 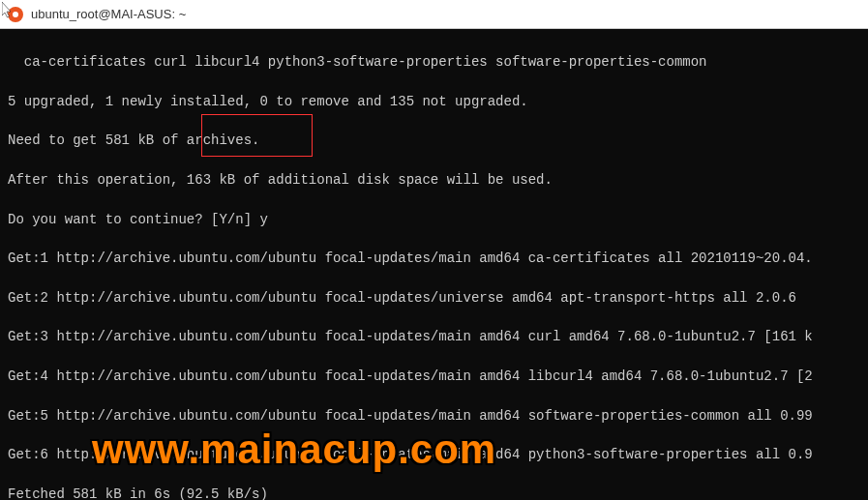 What do you see at coordinates (434, 455) in the screenshot?
I see `terminal-line: Get:6 http://archive.ubuntu.com/ubuntu f…` at bounding box center [434, 455].